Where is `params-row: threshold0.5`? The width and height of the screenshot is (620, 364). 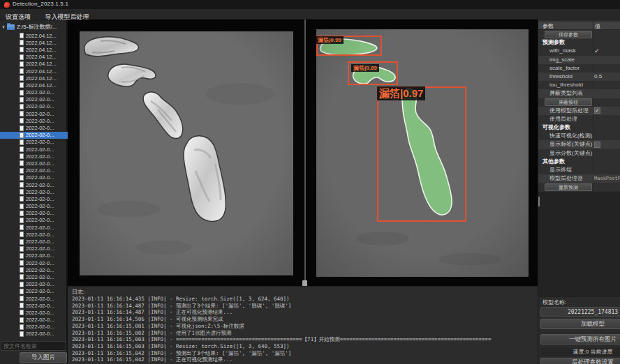
params-row: threshold0.5 is located at coordinates (580, 77).